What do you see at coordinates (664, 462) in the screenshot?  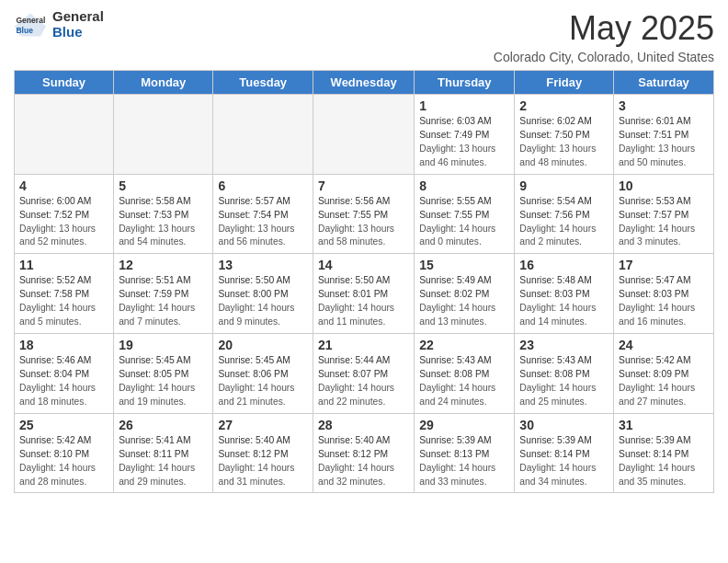 I see `day-info: Sunrise: 5:39 AMSunset: 8:14 PMDaylight:…` at bounding box center [664, 462].